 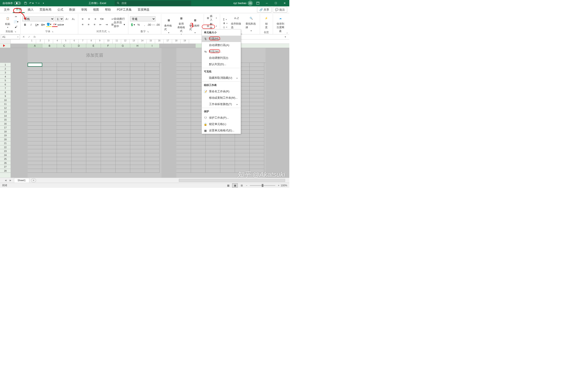 What do you see at coordinates (84, 10) in the screenshot?
I see `tab-review: 审阅` at bounding box center [84, 10].